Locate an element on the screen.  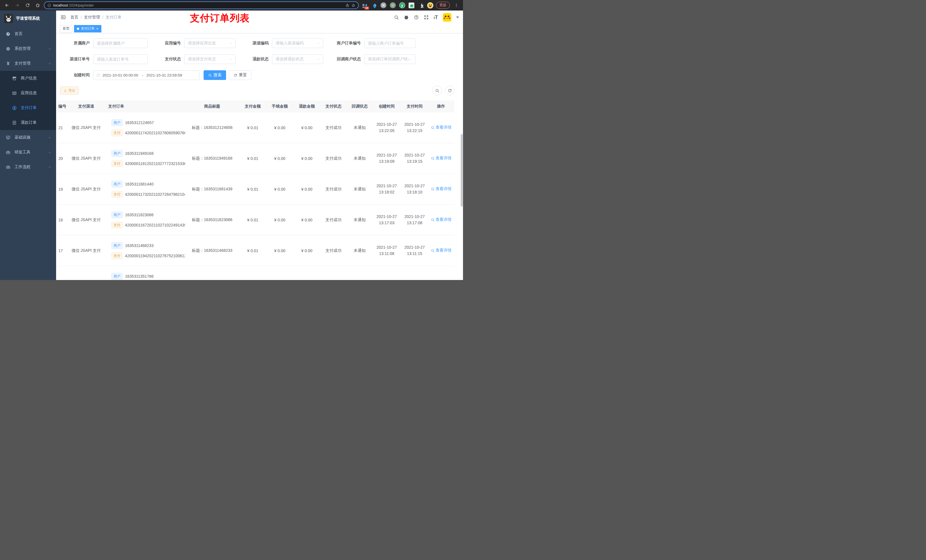
channel-code-select: 请输入渠道编码 is located at coordinates (298, 43).